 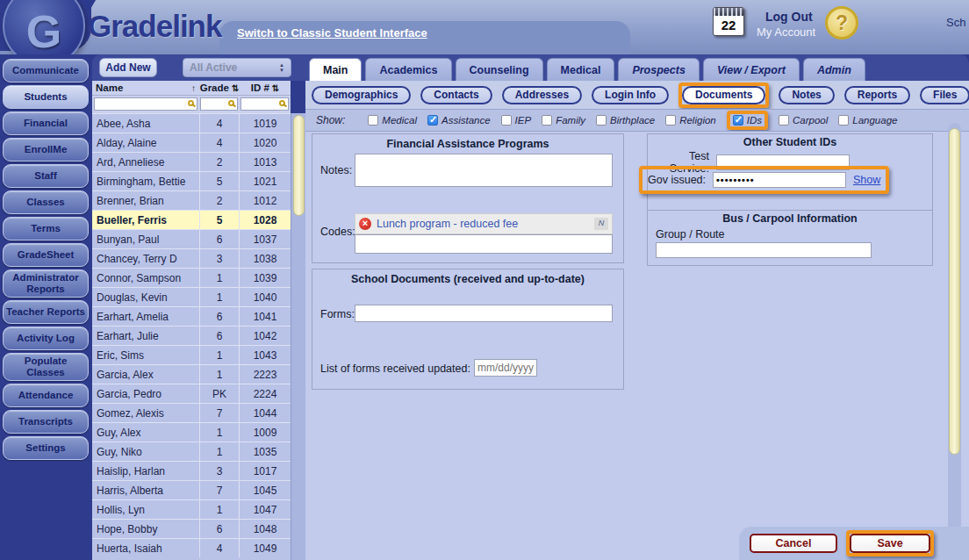 I want to click on student-row-haislip-harlan: Haislip, Harlan31017, so click(x=191, y=470).